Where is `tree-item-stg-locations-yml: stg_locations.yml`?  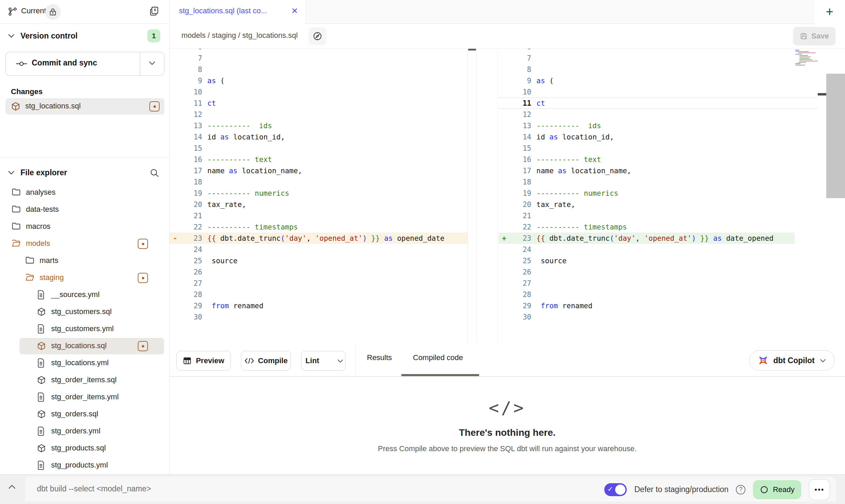 tree-item-stg-locations-yml: stg_locations.yml is located at coordinates (85, 363).